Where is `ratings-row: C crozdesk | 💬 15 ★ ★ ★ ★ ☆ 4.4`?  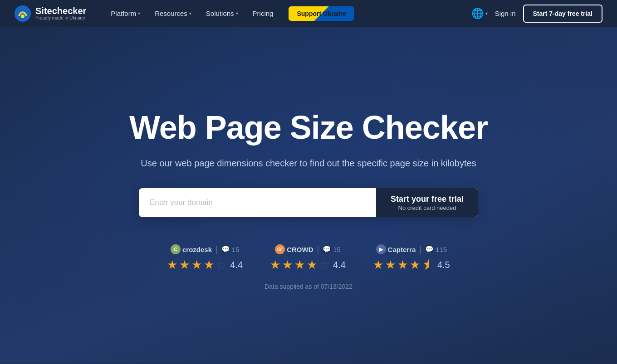
ratings-row: C crozdesk | 💬 15 ★ ★ ★ ★ ☆ 4.4 is located at coordinates (308, 258).